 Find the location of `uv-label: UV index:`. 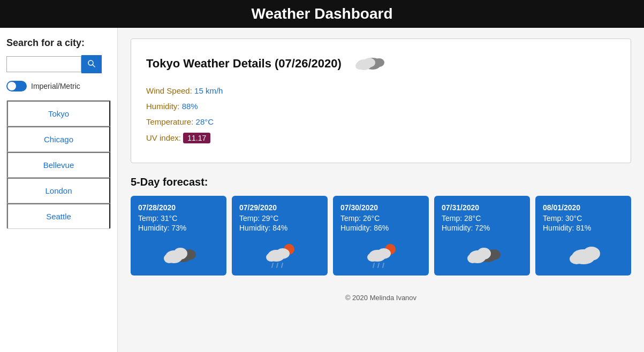

uv-label: UV index: is located at coordinates (164, 138).